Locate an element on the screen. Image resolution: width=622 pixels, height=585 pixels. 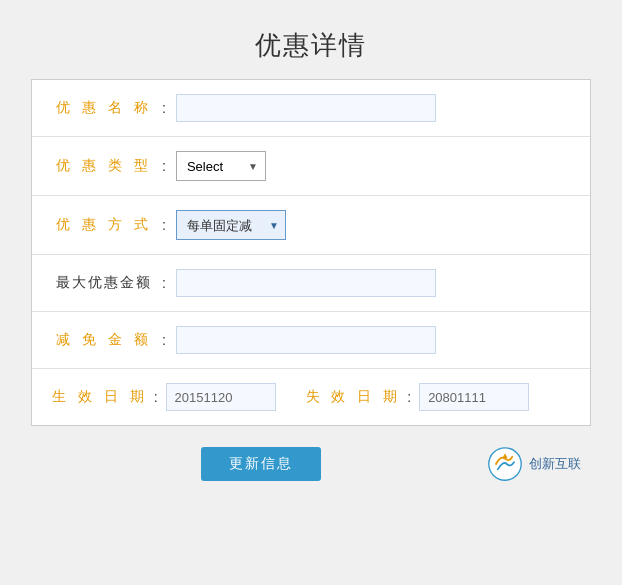
label-method-colon: : is located at coordinates (164, 225).